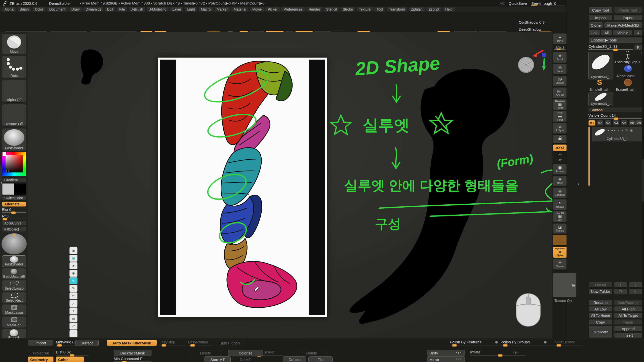 Image resolution: width=644 pixels, height=362 pixels. Describe the element at coordinates (628, 71) in the screenshot. I see `alphabrush-tool: AlphaBrush` at that location.